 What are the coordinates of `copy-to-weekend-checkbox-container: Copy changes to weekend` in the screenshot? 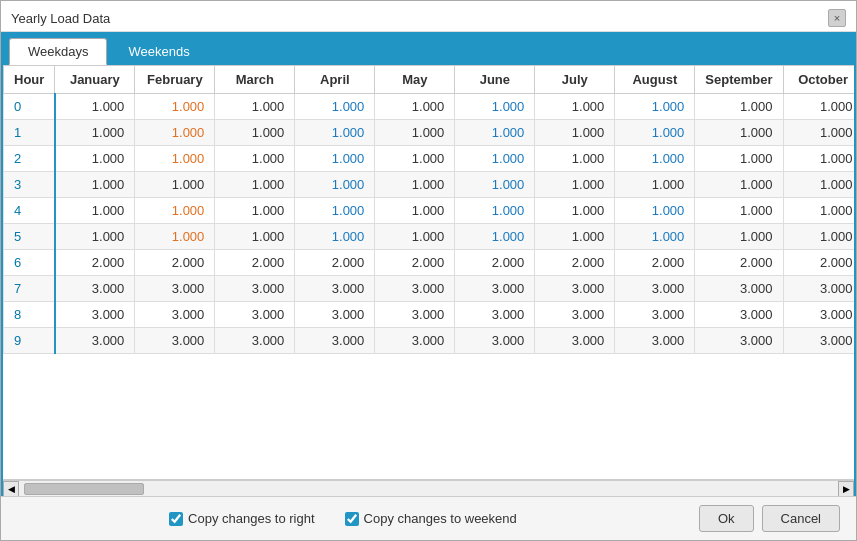 It's located at (431, 518).